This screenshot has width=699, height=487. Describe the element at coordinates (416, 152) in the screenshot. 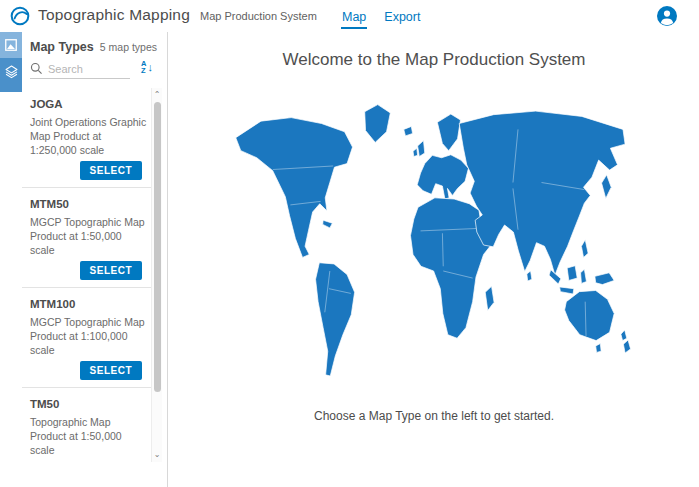

I see `land-ireland` at that location.